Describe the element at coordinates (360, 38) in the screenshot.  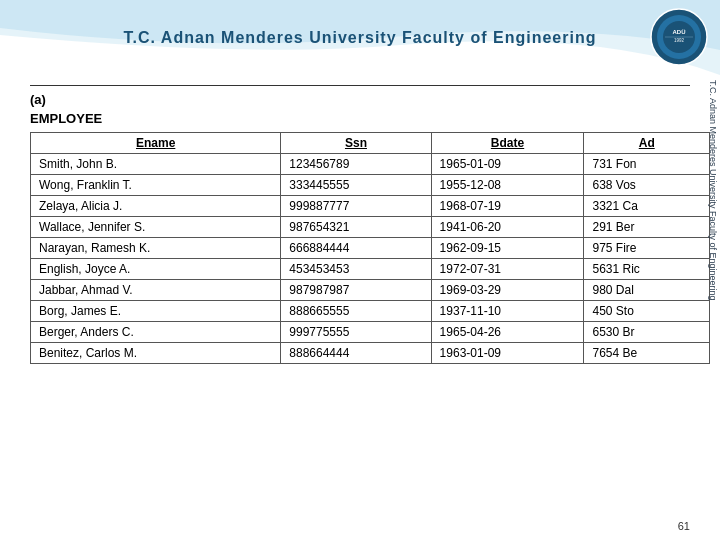
I see `header: T.C. Adnan Menderes University Faculty o…` at that location.